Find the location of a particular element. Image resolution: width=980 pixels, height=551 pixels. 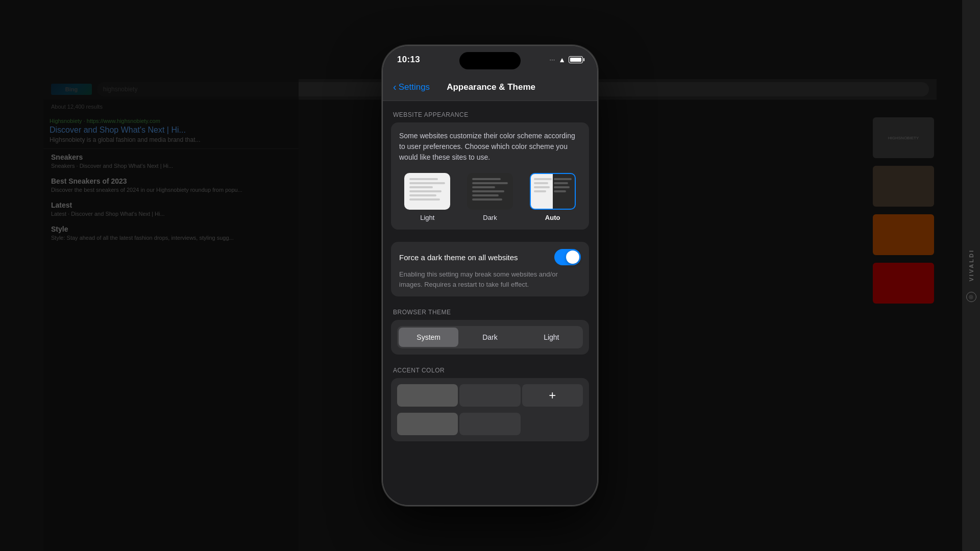

accent-colors-grid: + is located at coordinates (490, 395).